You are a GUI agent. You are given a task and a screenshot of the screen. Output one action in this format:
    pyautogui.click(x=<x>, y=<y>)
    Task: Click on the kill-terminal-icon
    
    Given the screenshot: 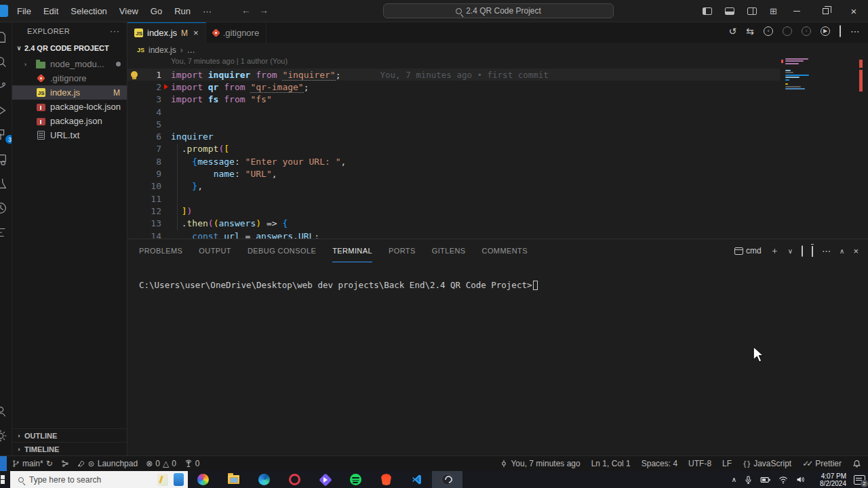 What is the action you would take?
    pyautogui.click(x=812, y=251)
    